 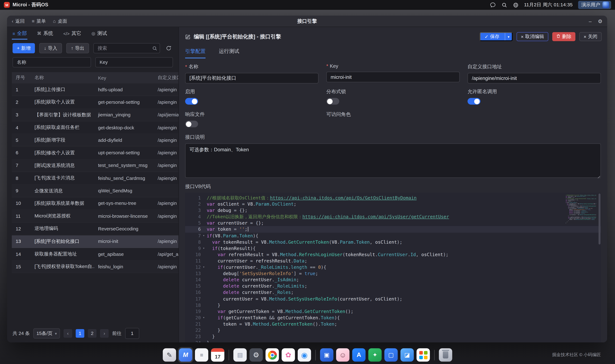 What do you see at coordinates (343, 355) in the screenshot?
I see `avatar-app-icon: ☺` at bounding box center [343, 355].